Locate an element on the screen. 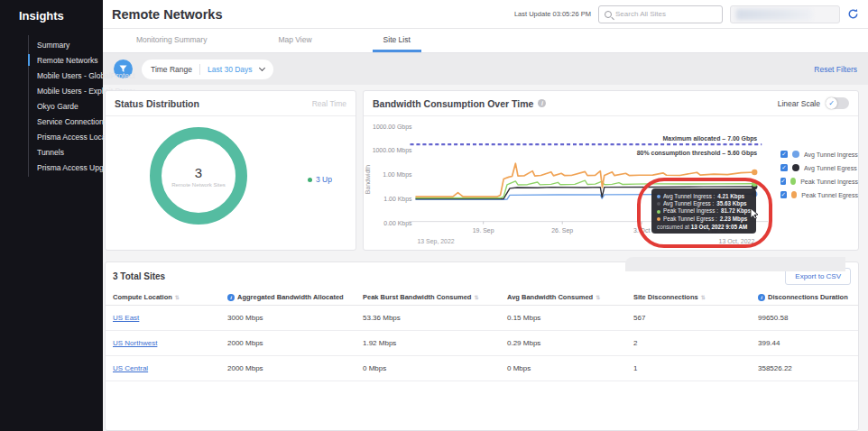  refresh-icon is located at coordinates (854, 14).